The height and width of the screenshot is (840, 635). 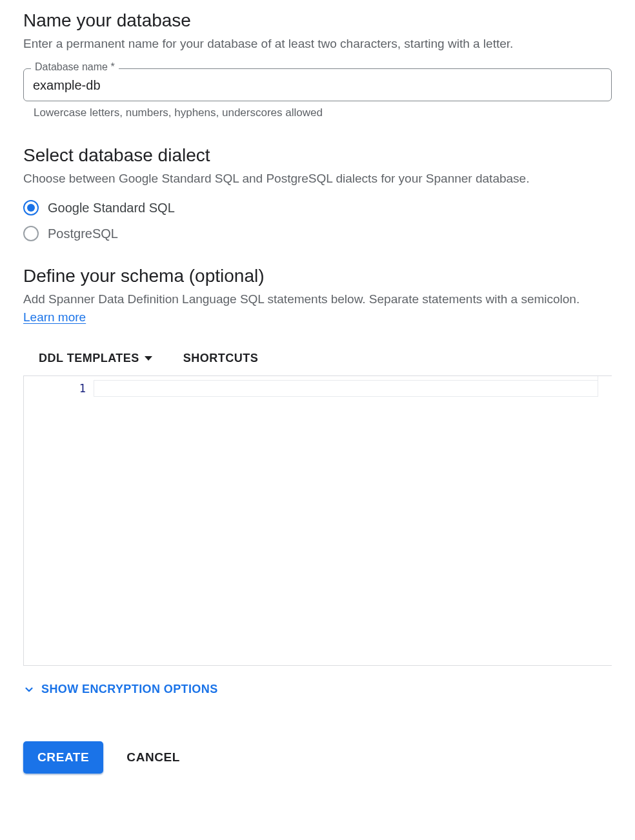 What do you see at coordinates (148, 359) in the screenshot?
I see `dropdown-arrow-icon` at bounding box center [148, 359].